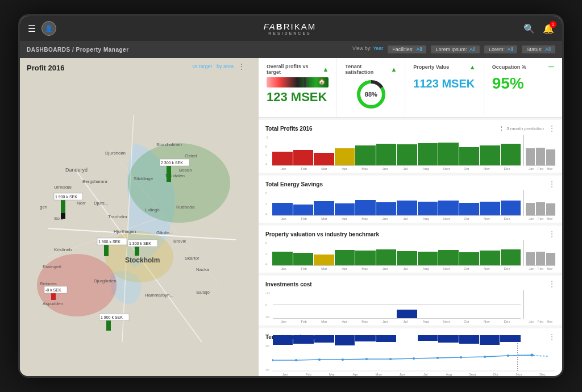  Describe the element at coordinates (298, 82) in the screenshot. I see `profit-bar: 🏠` at that location.